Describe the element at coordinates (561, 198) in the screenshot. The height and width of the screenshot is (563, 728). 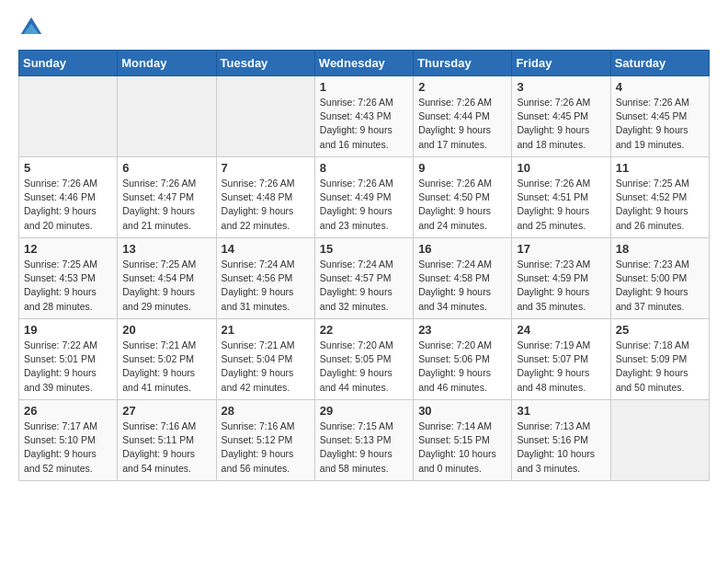
I see `calendar-day-cell: 10Sunrise: 7:26 AM Sunset: 4:51 PM Dayli…` at that location.